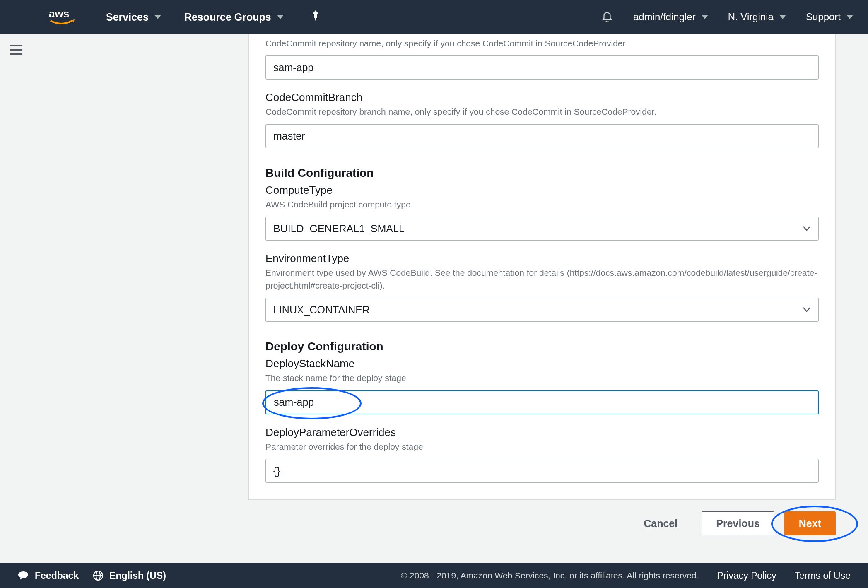 This screenshot has width=868, height=588. I want to click on environment-type-value: LINUX_CONTAINER, so click(542, 310).